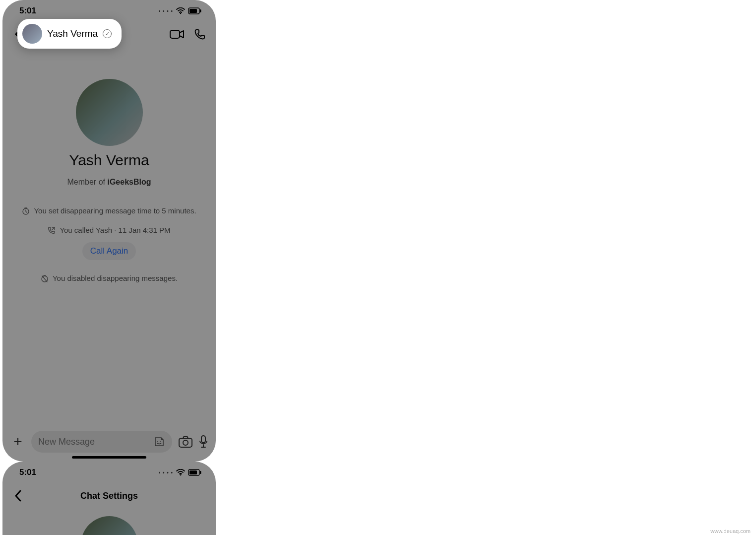 This screenshot has width=756, height=535. Describe the element at coordinates (72, 34) in the screenshot. I see `contact-name: Yash Verma` at that location.